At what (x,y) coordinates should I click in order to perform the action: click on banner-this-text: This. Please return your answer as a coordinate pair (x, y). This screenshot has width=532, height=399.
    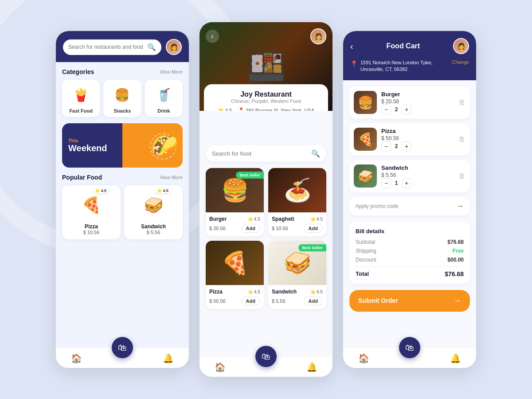
    Looking at the image, I should click on (109, 141).